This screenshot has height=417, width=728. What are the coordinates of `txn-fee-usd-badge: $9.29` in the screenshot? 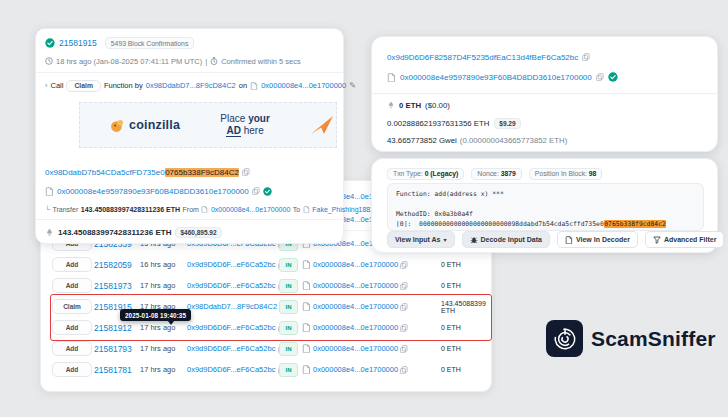 It's located at (507, 124).